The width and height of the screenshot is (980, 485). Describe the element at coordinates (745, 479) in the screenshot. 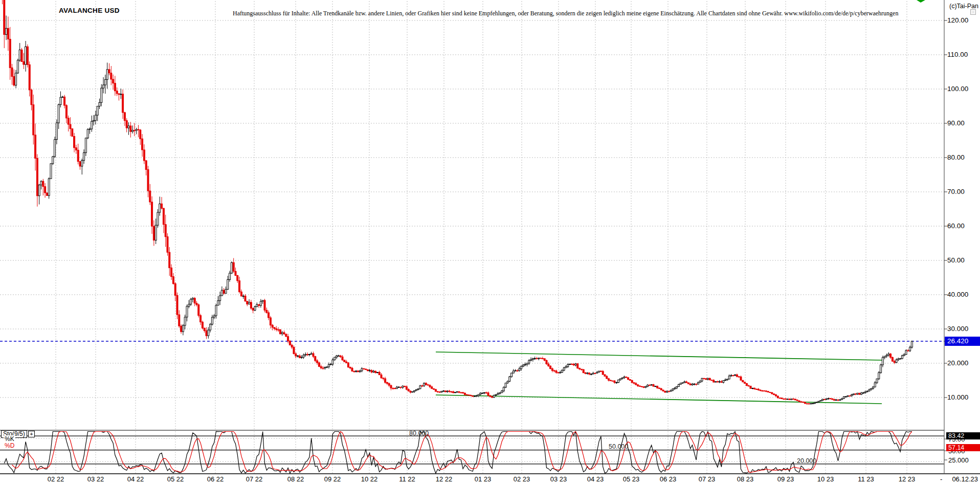

I see `month-label: 08 23` at that location.